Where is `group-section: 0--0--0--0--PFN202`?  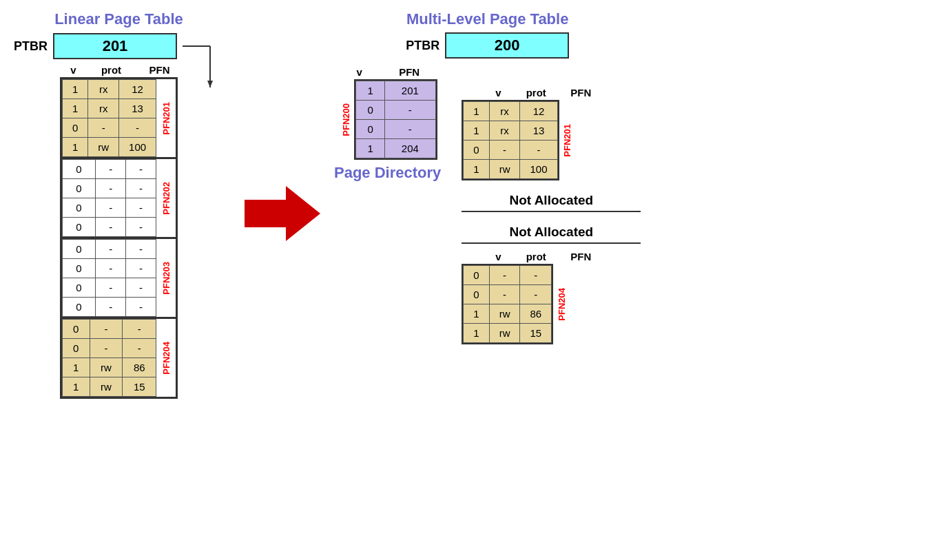
group-section: 0--0--0--0--PFN202 is located at coordinates (118, 197).